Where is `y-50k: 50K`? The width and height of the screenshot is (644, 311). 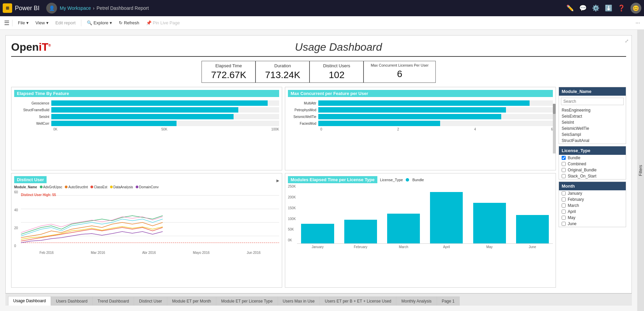
y-50k: 50K is located at coordinates (292, 229).